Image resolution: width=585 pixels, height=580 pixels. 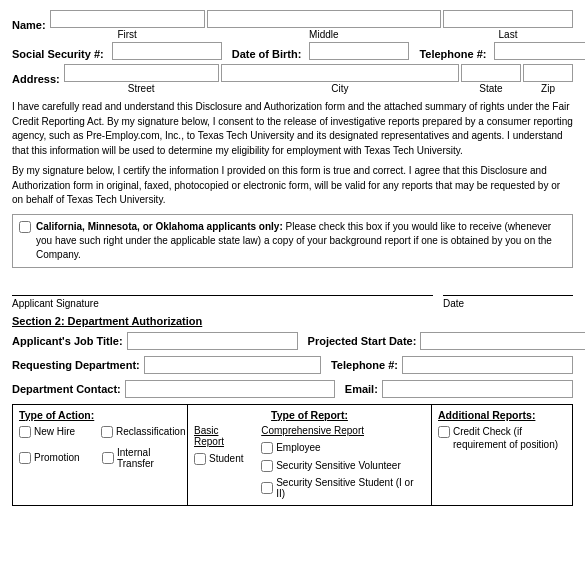 I want to click on dept-contact-label: Department Contact:, so click(x=66, y=389).